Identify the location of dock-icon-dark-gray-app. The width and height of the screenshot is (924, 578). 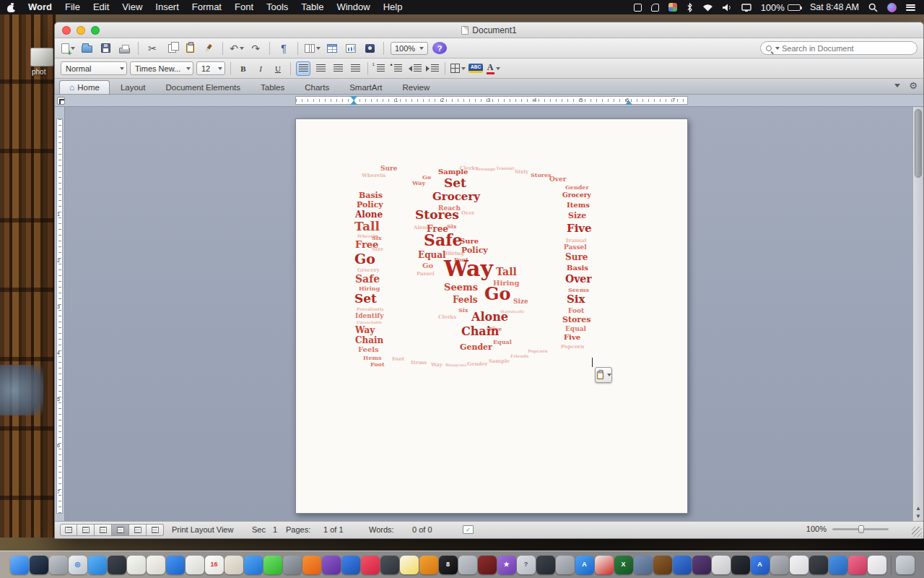
(390, 565).